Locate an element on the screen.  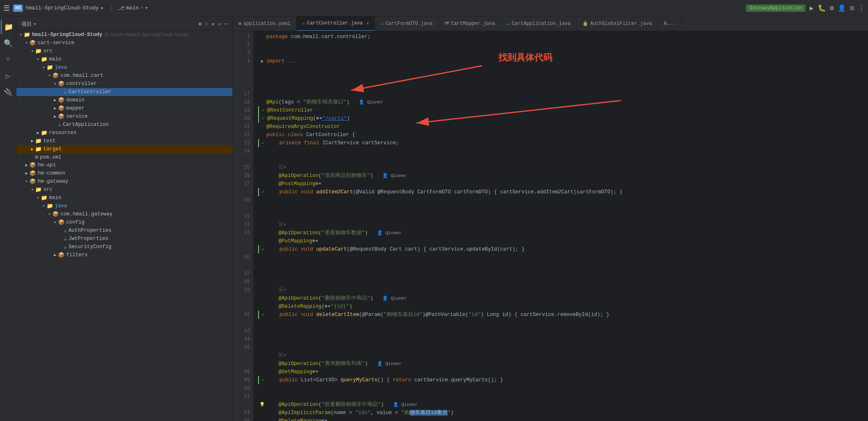
tree-item-JwtProperties: ☕ JwtProperties is located at coordinates (124, 239).